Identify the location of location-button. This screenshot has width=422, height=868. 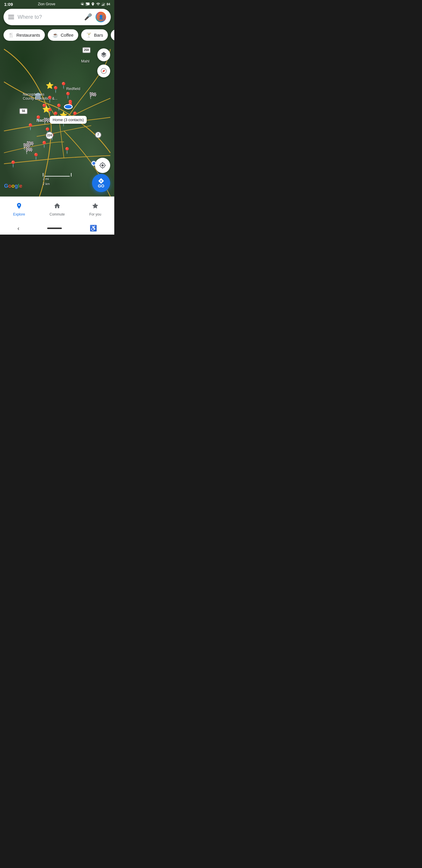
(102, 165).